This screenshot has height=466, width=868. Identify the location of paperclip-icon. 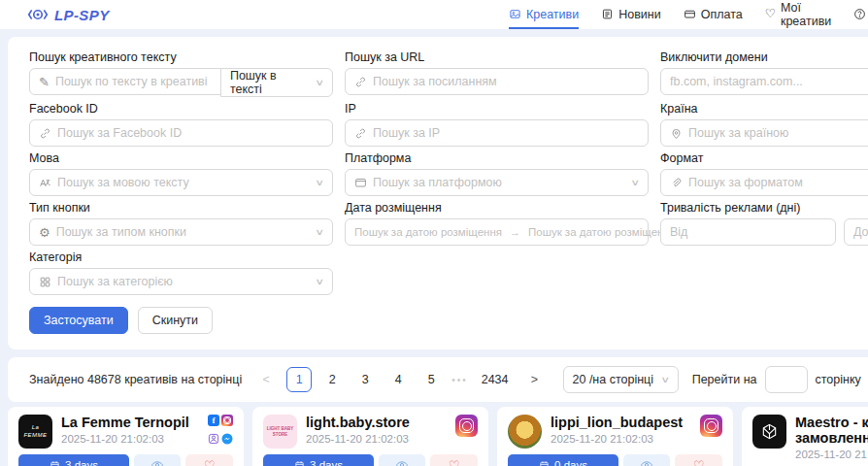
(676, 183).